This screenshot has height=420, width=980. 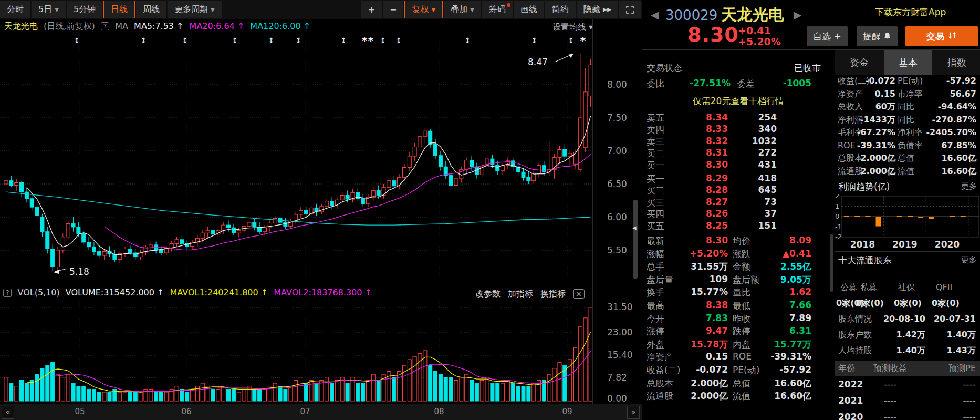 What do you see at coordinates (909, 62) in the screenshot?
I see `tab-基本: 基本` at bounding box center [909, 62].